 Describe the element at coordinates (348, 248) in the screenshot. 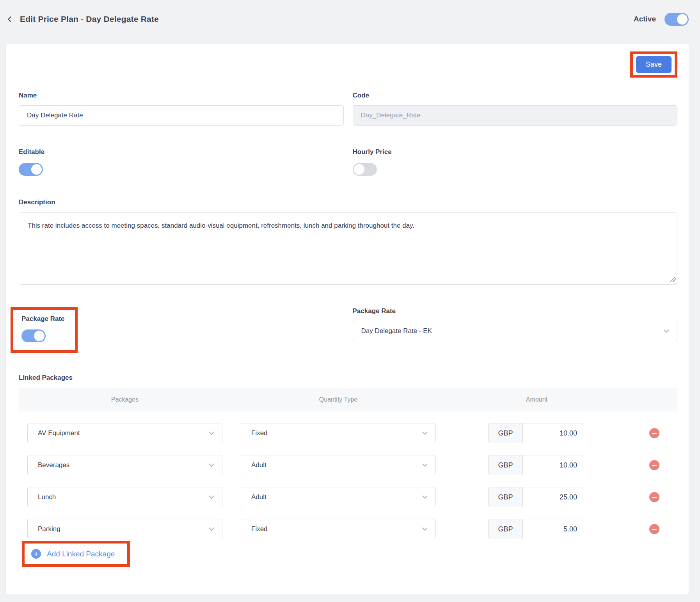

I see `description-textarea-wrap: This rate includes access to meeting spa…` at that location.